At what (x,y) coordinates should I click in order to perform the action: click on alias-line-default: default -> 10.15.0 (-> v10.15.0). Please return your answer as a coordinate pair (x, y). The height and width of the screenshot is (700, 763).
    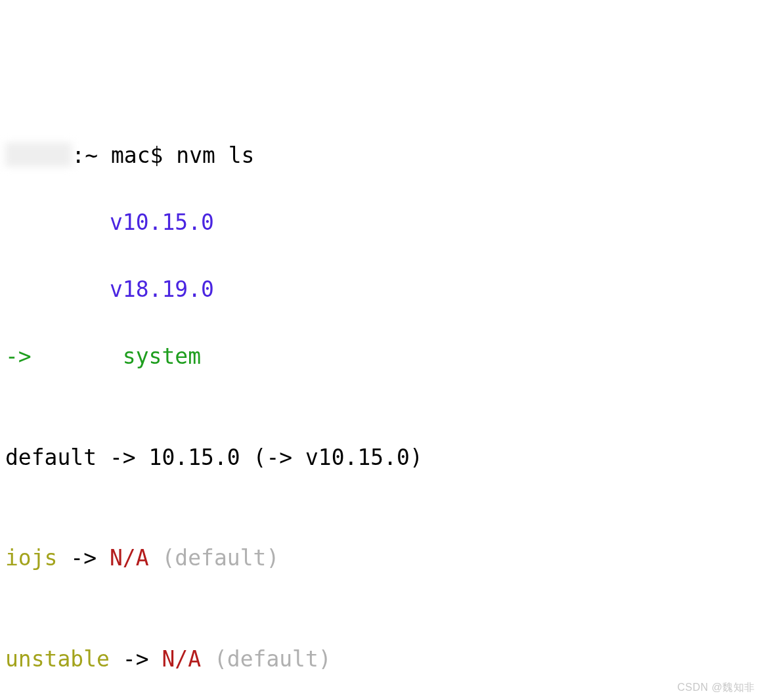
    Looking at the image, I should click on (381, 457).